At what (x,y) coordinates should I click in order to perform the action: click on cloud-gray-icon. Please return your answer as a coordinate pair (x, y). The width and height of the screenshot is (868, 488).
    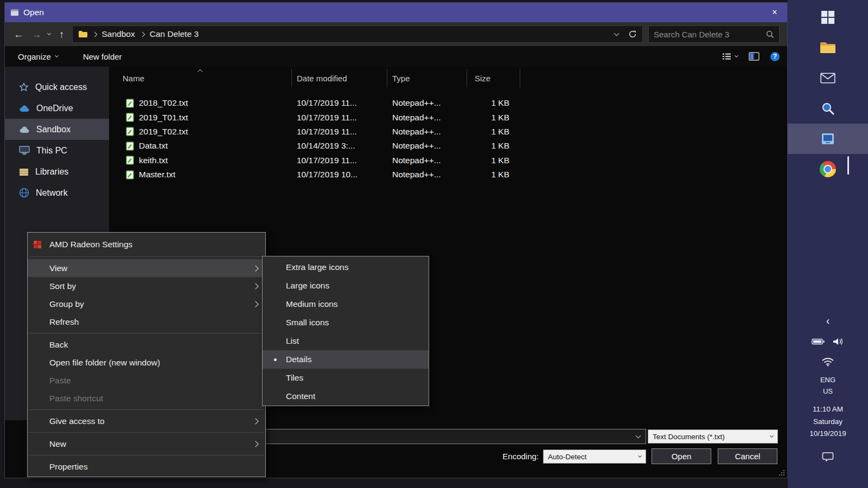
    Looking at the image, I should click on (24, 130).